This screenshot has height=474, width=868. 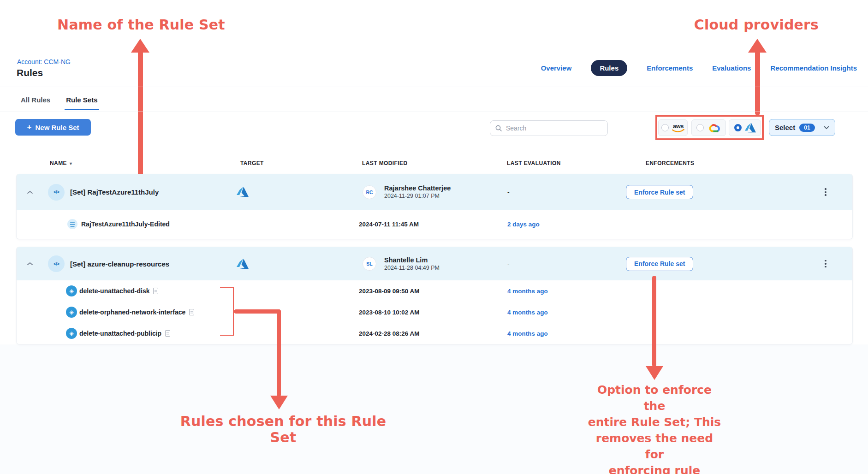 I want to click on modified-date: 2024-11-28 04:49 PM, so click(x=412, y=268).